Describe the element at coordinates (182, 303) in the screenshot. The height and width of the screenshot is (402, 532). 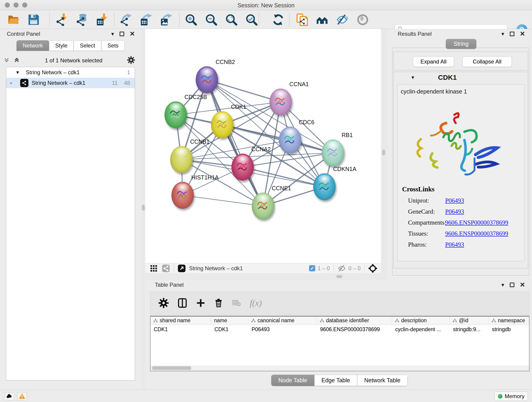
I see `show-columns-icon` at that location.